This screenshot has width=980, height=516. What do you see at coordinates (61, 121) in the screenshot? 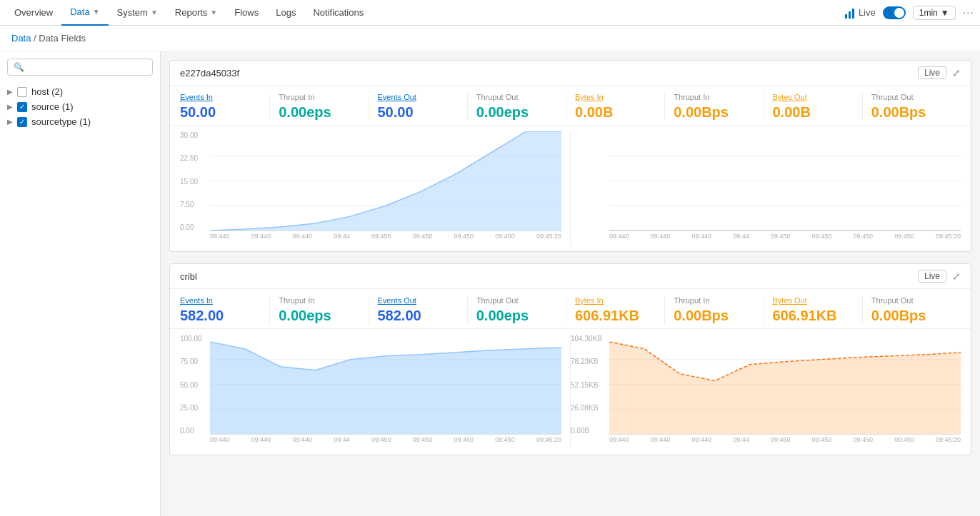
I see `filter-sourcetype-label: sourcetype (1)` at bounding box center [61, 121].